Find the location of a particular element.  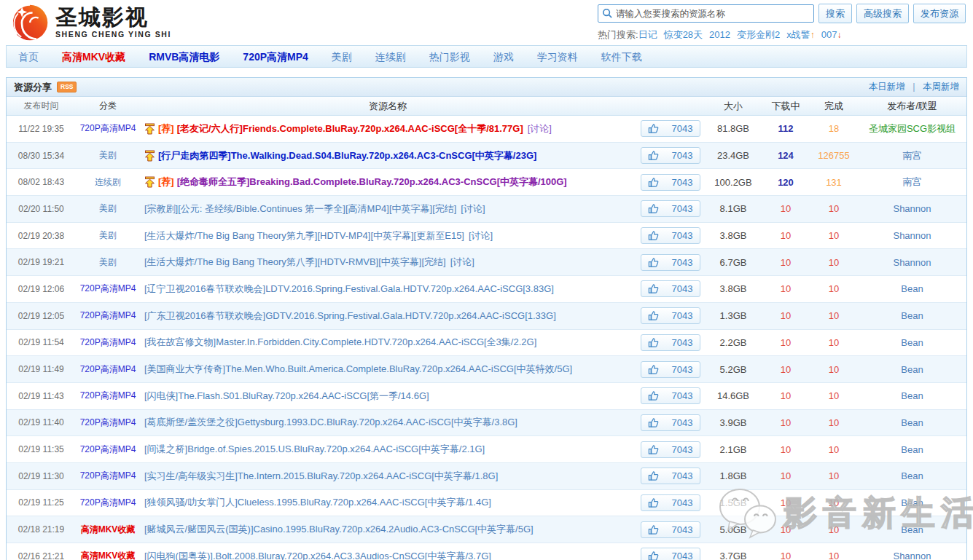

resource-title-link: [葛底斯堡/盖茨堡之役]Gettysburg.1993.DC.BluRay.72… is located at coordinates (331, 422).